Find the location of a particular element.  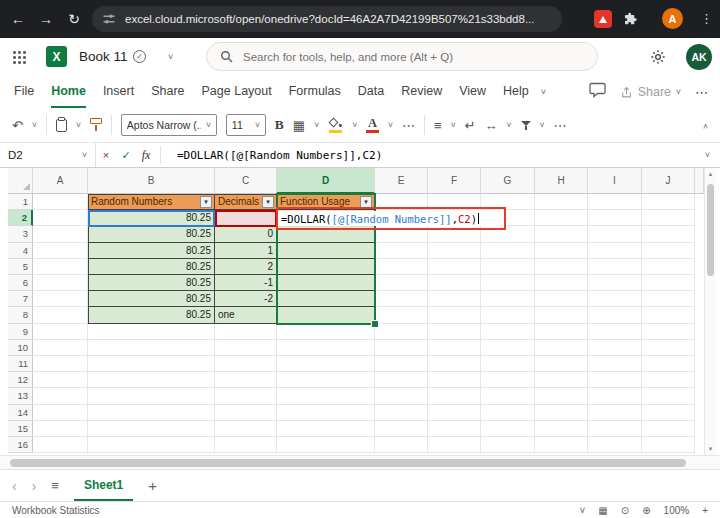

cell-G1 is located at coordinates (508, 202).